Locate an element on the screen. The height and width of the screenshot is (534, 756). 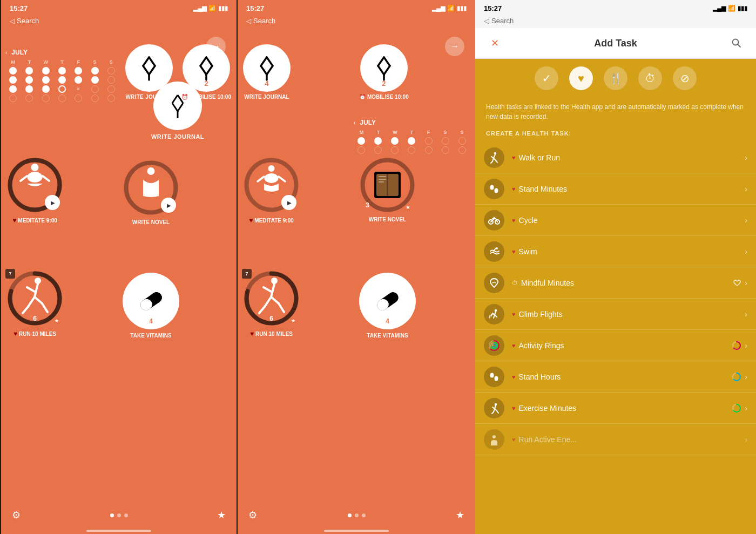
signal-icon: ▂▄▆ is located at coordinates (200, 9).